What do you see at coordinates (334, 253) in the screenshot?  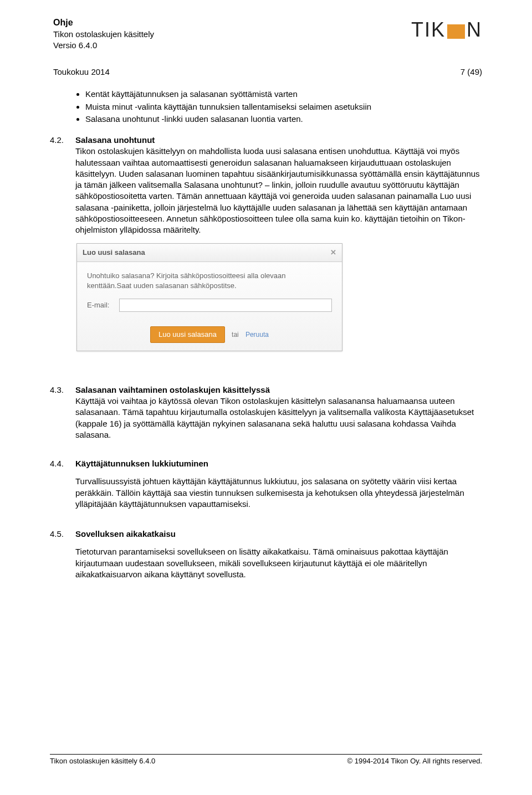 I see `close-icon: ✕` at bounding box center [334, 253].